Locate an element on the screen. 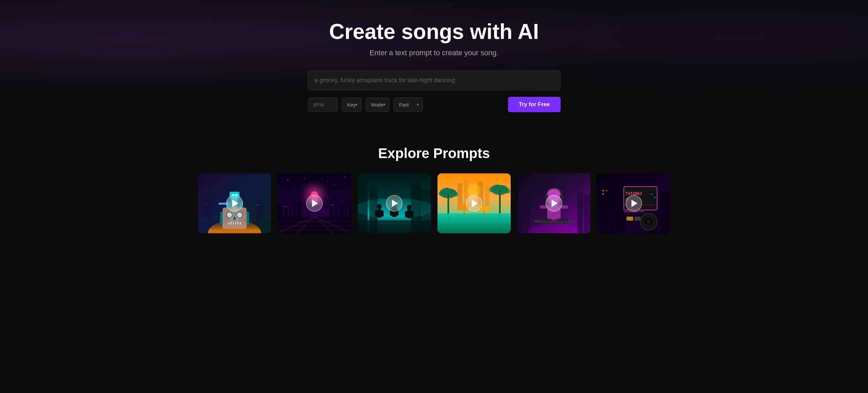  prompt-input is located at coordinates (434, 80).